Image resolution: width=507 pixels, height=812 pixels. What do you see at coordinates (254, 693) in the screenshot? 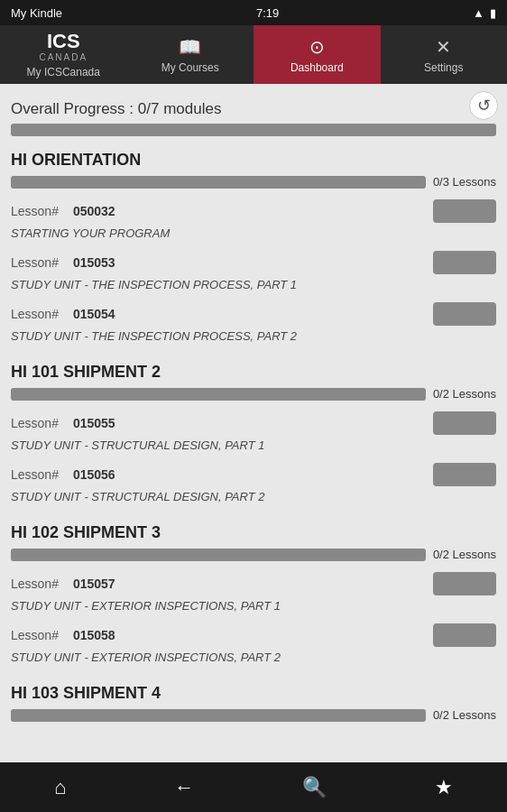
I see `module-title-3: HI 103 SHIPMENT 4` at bounding box center [254, 693].